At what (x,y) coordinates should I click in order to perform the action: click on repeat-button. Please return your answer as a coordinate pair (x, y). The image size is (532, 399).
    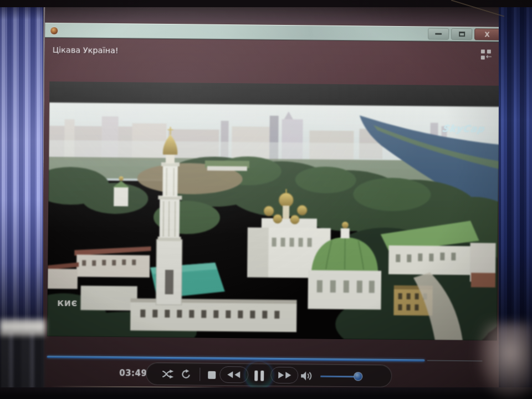
    Looking at the image, I should click on (186, 374).